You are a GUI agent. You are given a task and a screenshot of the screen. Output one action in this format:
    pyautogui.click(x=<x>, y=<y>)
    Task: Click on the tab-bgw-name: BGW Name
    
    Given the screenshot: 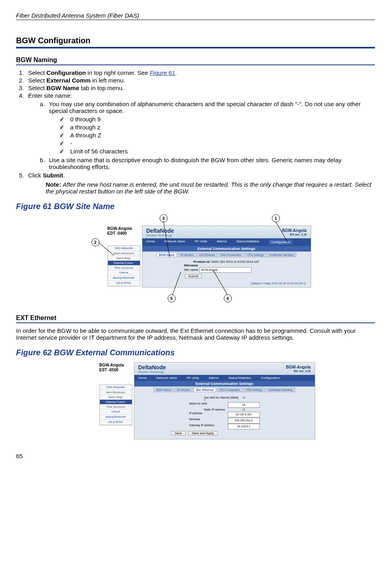 What is the action you would take?
    pyautogui.click(x=166, y=255)
    